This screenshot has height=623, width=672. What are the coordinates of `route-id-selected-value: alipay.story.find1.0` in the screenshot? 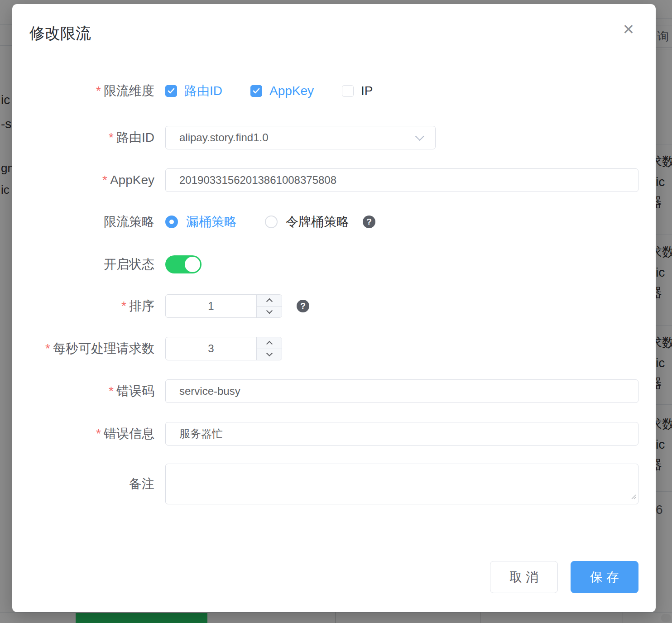 It's located at (297, 138).